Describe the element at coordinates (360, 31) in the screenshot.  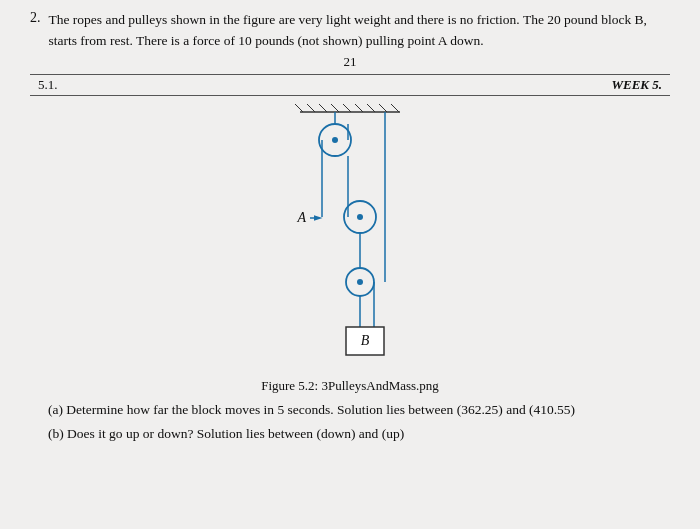
I see `problem-text: The ropes and pulleys shown in the figur…` at that location.